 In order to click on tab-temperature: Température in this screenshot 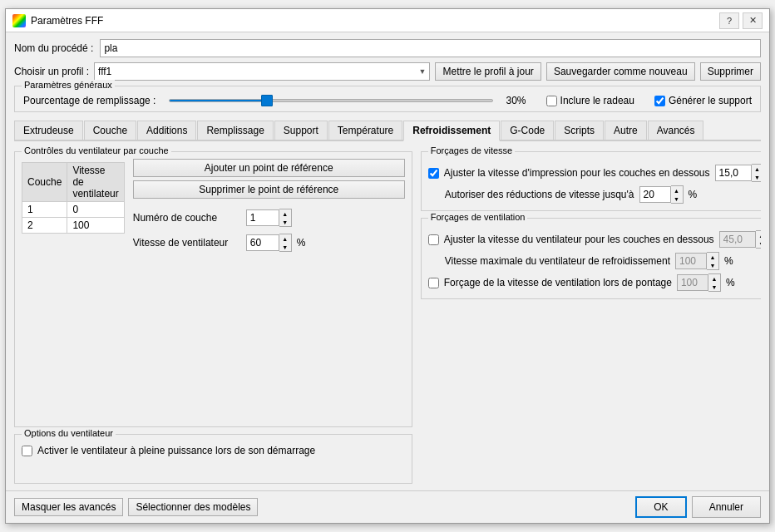, I will do `click(366, 130)`.